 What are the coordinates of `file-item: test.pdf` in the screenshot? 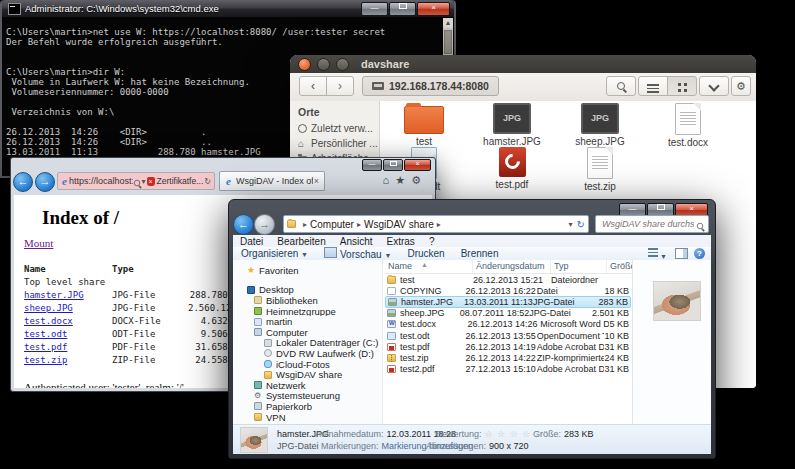 It's located at (512, 169).